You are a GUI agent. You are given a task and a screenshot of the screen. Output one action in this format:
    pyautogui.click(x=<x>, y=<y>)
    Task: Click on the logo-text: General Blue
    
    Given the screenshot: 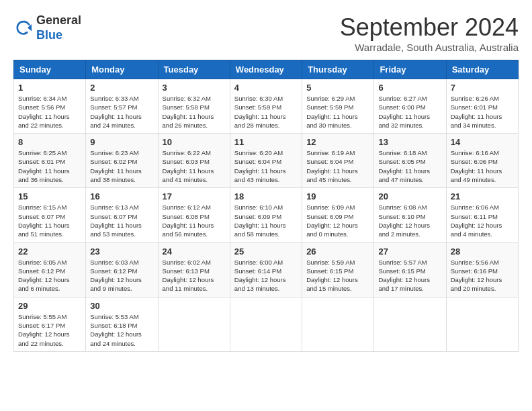 What is the action you would take?
    pyautogui.click(x=59, y=28)
    